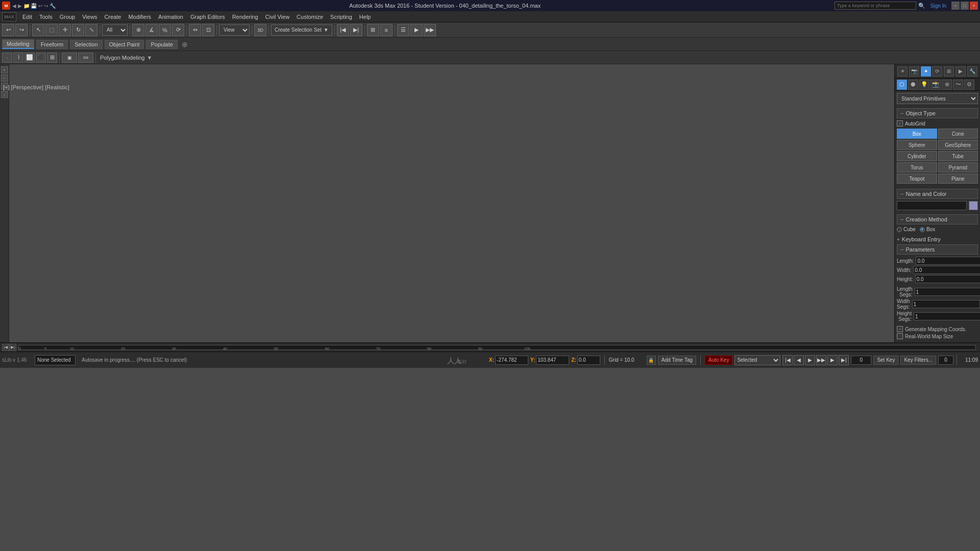 The image size is (980, 551). Describe the element at coordinates (310, 17) in the screenshot. I see `menu-customize: Customize` at that location.